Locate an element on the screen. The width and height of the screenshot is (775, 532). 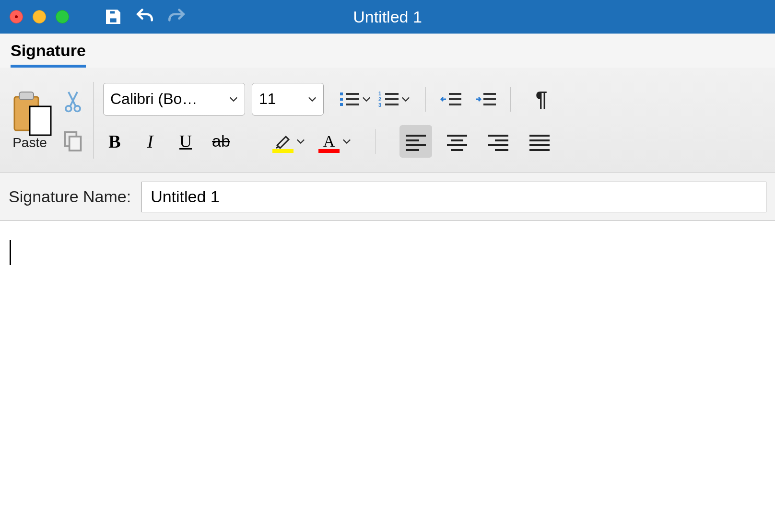
copy-button is located at coordinates (73, 142).